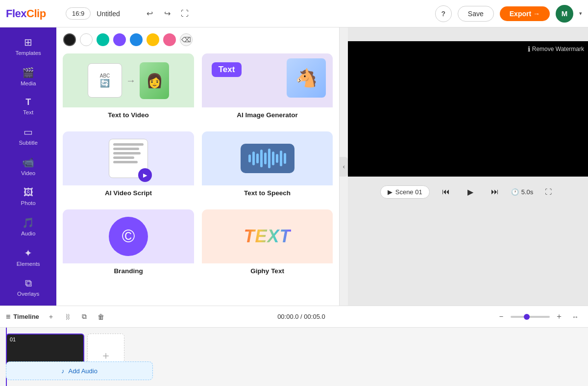 The height and width of the screenshot is (386, 588). Describe the element at coordinates (86, 40) in the screenshot. I see `color-white` at that location.